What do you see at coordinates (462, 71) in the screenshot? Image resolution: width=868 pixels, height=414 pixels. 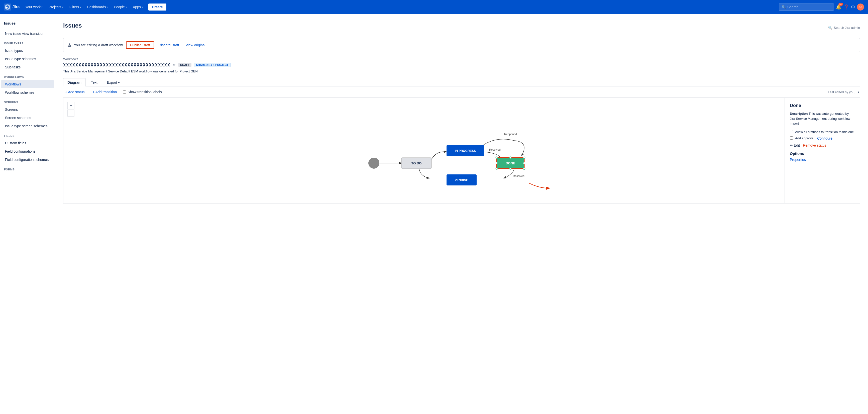 I see `workflow-description: This Jira Service Management Service Def…` at bounding box center [462, 71].